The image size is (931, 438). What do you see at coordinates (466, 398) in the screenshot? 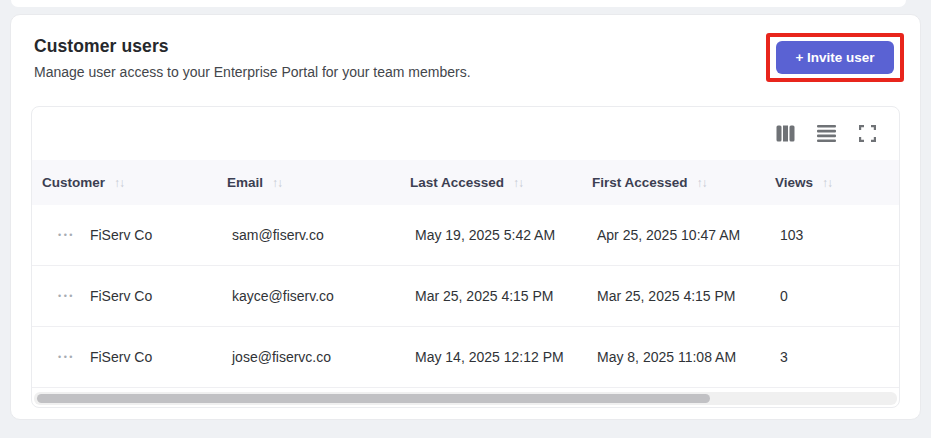
I see `horizontal-scrollbar-track` at bounding box center [466, 398].